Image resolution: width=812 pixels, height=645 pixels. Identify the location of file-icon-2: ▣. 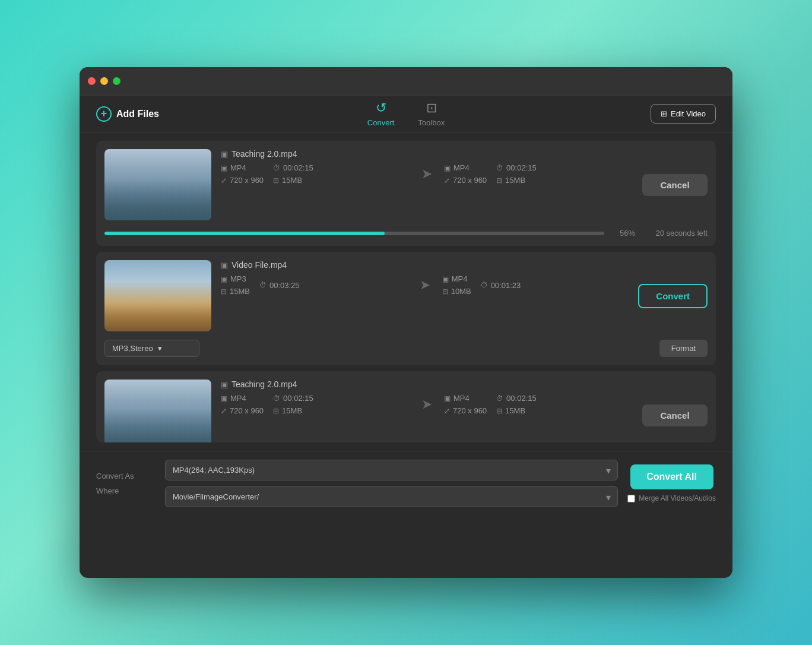
(224, 265).